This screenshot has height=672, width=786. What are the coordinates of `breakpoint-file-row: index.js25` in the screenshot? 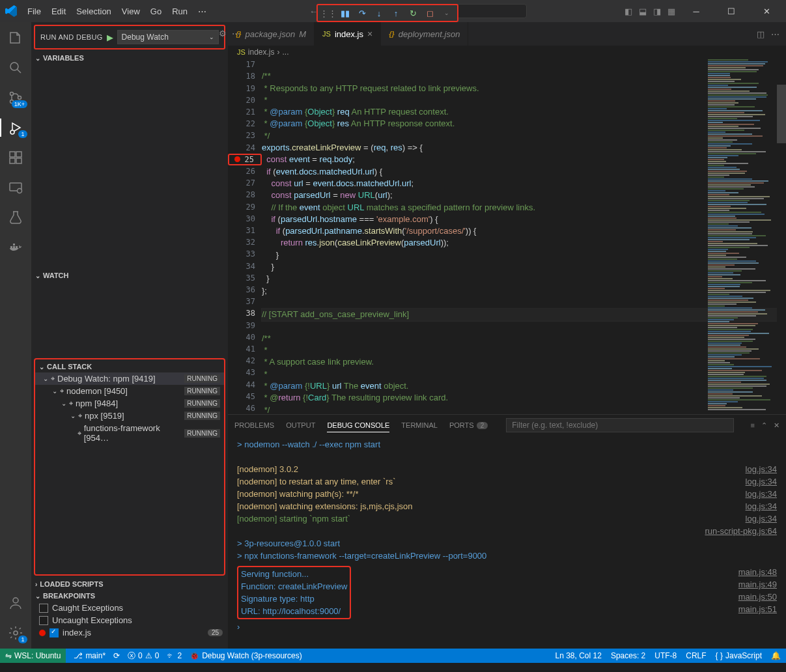 It's located at (131, 633).